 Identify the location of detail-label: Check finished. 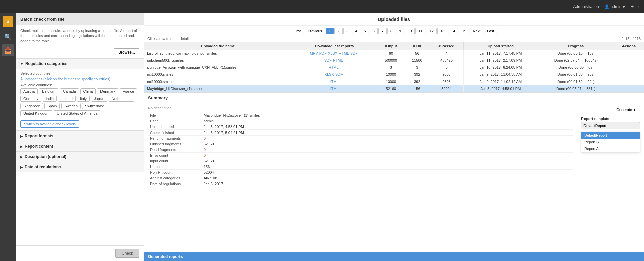
(175, 133).